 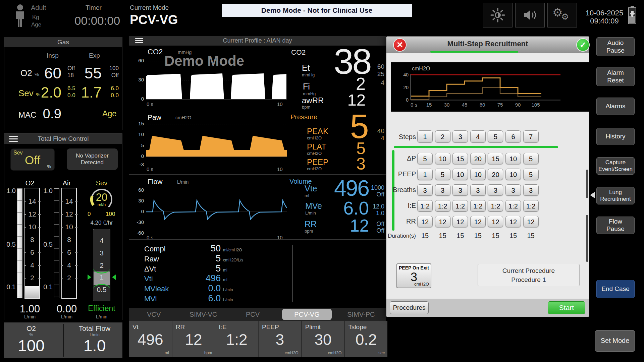 What do you see at coordinates (615, 136) in the screenshot?
I see `history-button: History` at bounding box center [615, 136].